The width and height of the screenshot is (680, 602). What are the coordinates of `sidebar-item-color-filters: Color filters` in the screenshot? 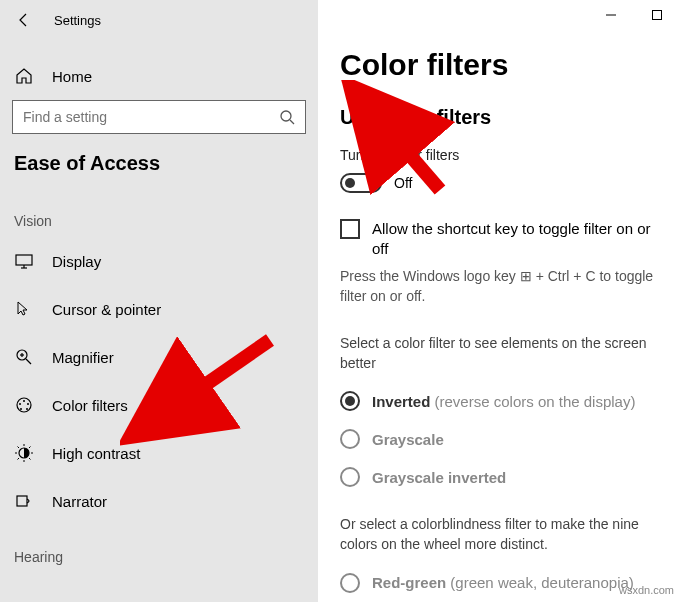 It's located at (159, 405).